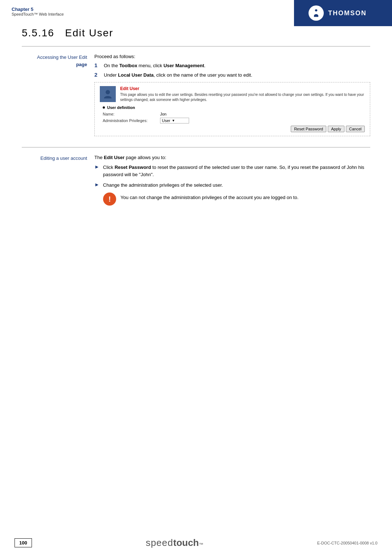  Describe the element at coordinates (234, 114) in the screenshot. I see `name-field-row: Name: Jon` at that location.